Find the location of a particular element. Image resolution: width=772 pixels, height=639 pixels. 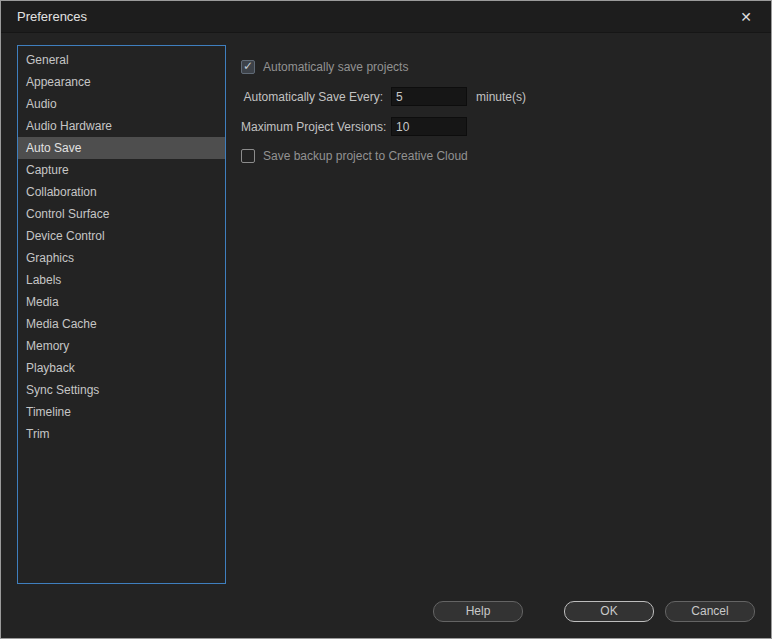

autosave-checkbox-row: ✓ Automatically save projects is located at coordinates (498, 66).